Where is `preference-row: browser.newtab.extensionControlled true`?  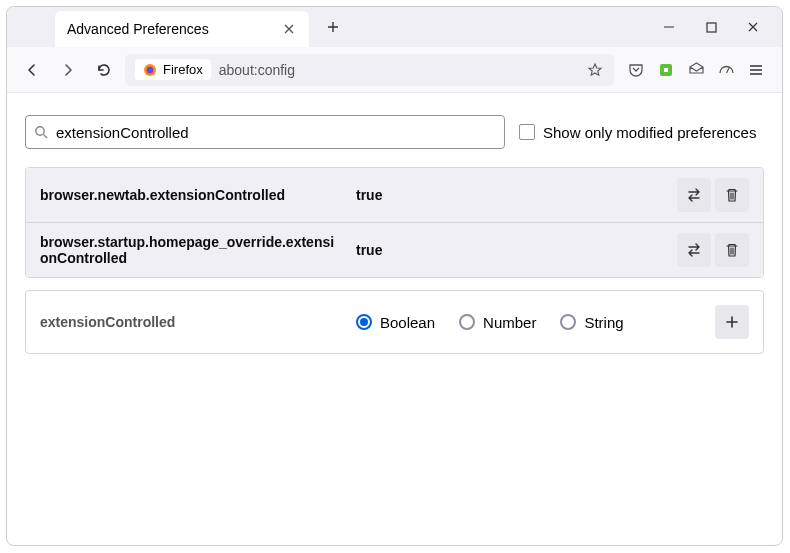 preference-row: browser.newtab.extensionControlled true is located at coordinates (394, 195).